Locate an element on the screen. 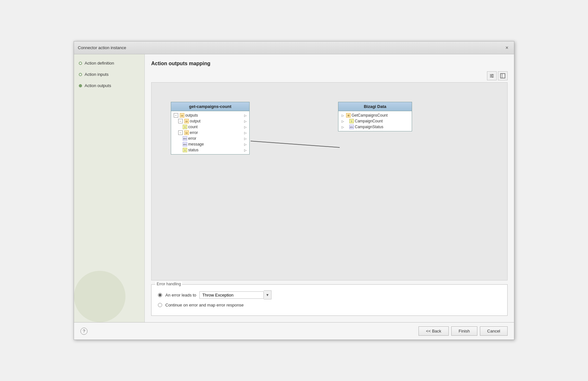  radio-error-leads-to is located at coordinates (160, 295).